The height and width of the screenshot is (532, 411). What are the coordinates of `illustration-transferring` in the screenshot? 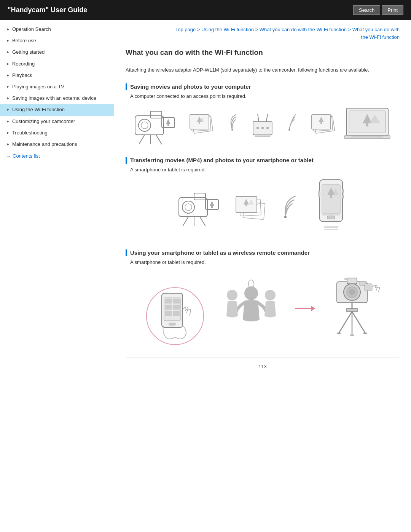 It's located at (263, 208).